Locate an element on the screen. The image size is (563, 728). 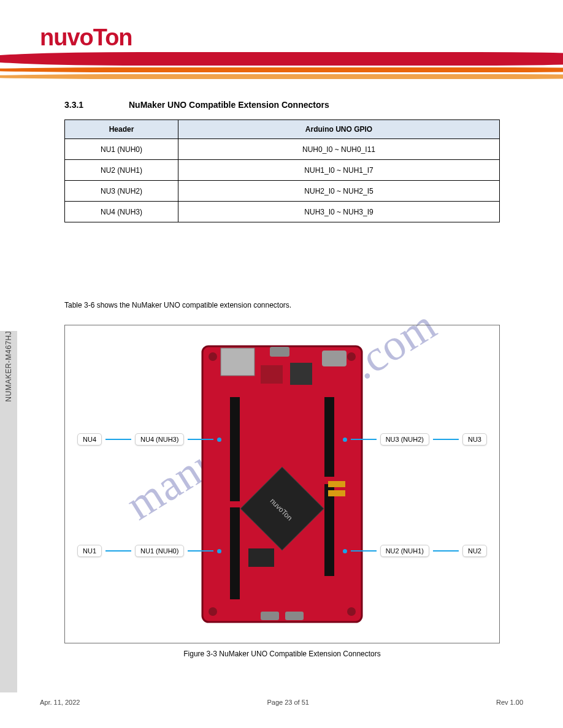
table-cell: NUH2_I0 ~ NUH2_I5 is located at coordinates (339, 191).